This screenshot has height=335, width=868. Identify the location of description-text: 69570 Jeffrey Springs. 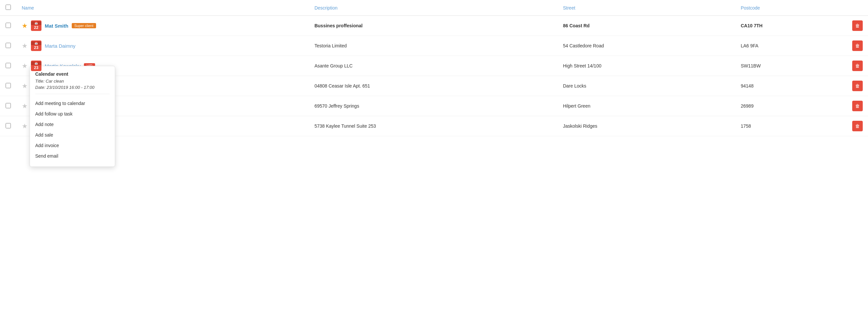
(337, 106).